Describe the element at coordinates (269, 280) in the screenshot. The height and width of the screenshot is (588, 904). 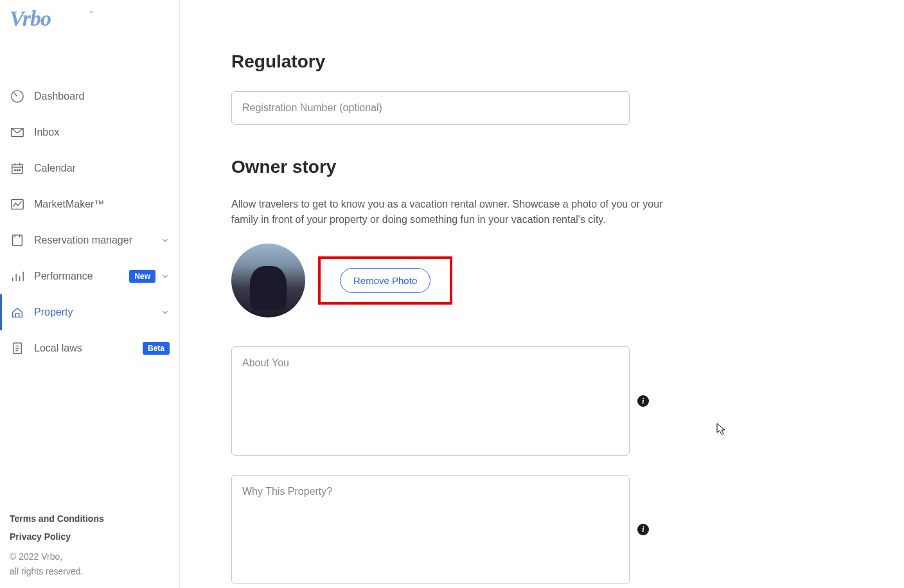
I see `owner-avatar` at that location.